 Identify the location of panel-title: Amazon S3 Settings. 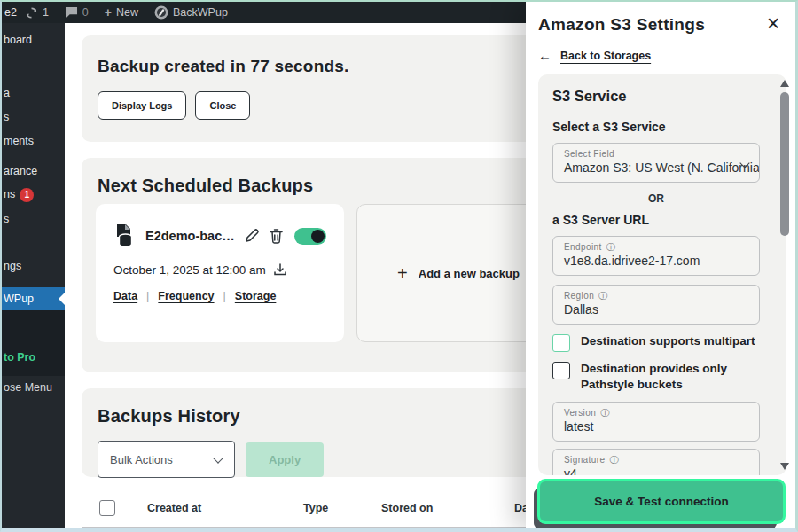
(622, 25).